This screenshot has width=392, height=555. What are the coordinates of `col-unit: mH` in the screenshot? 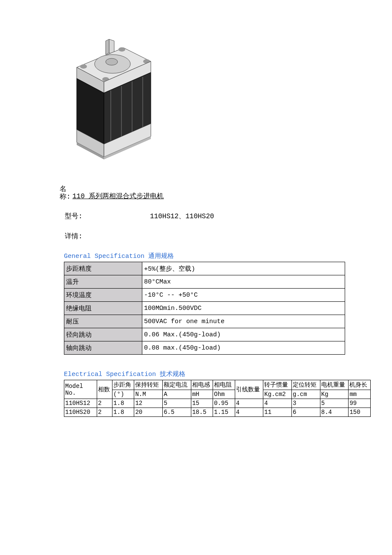 It's located at (202, 395).